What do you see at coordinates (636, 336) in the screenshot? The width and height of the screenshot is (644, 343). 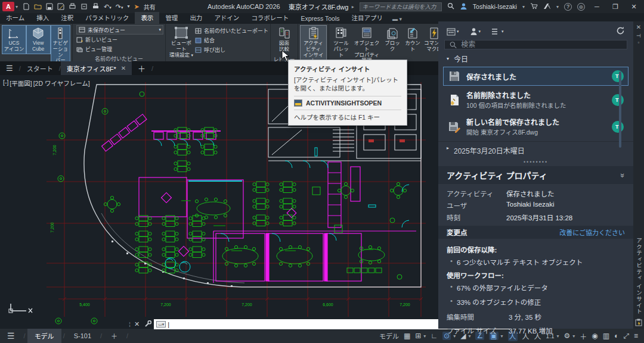 I see `customize-statusbar-icon: ≡` at bounding box center [636, 336].